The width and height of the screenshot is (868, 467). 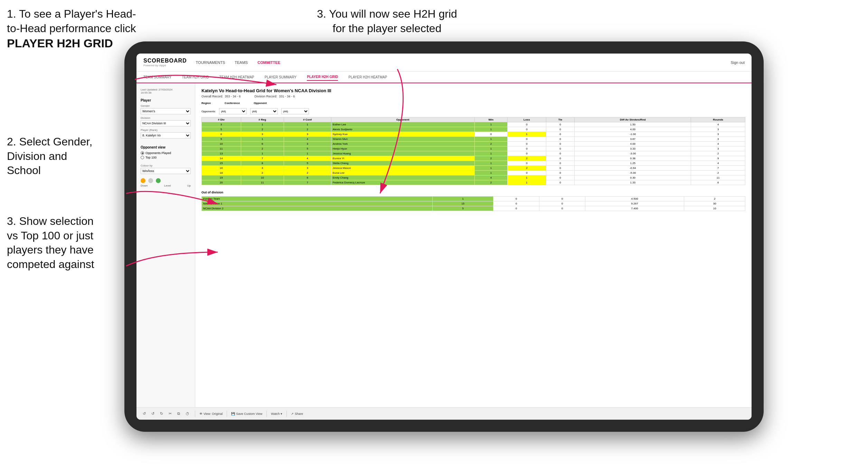 What do you see at coordinates (241, 63) in the screenshot?
I see `nav-teams: TEAMS` at bounding box center [241, 63].